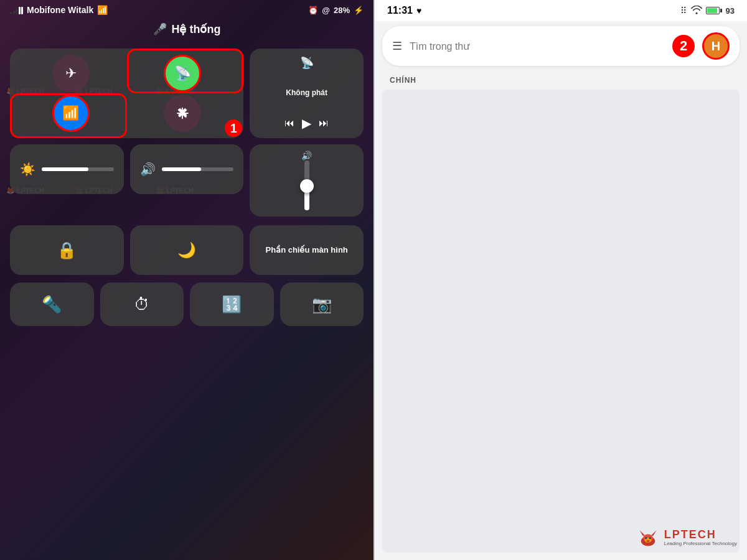 This screenshot has height=560, width=747. What do you see at coordinates (142, 304) in the screenshot?
I see `timer-button: ⏱` at bounding box center [142, 304].